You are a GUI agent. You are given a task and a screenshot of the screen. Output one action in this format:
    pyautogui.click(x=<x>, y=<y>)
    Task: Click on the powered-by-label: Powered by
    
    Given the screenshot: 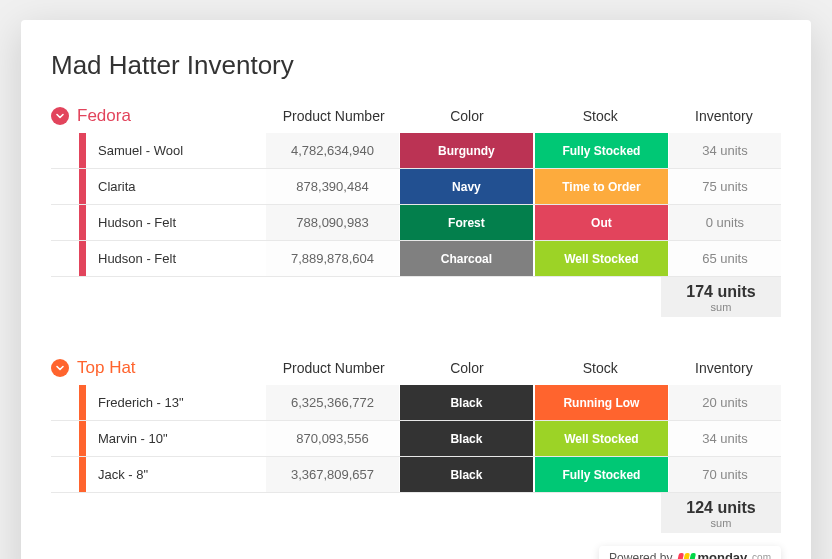 What is the action you would take?
    pyautogui.click(x=640, y=556)
    